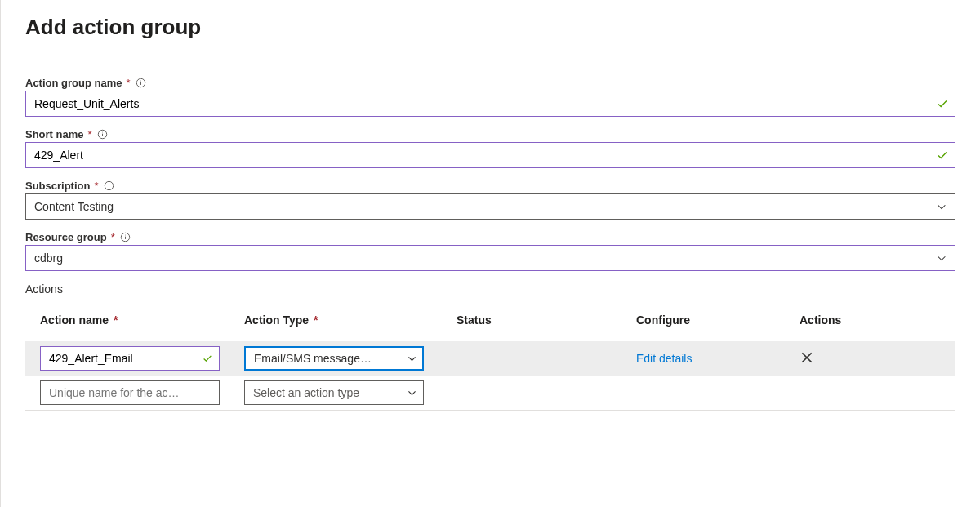 Image resolution: width=980 pixels, height=507 pixels. Describe the element at coordinates (313, 358) in the screenshot. I see `action-type-value: Email/SMS message…` at that location.